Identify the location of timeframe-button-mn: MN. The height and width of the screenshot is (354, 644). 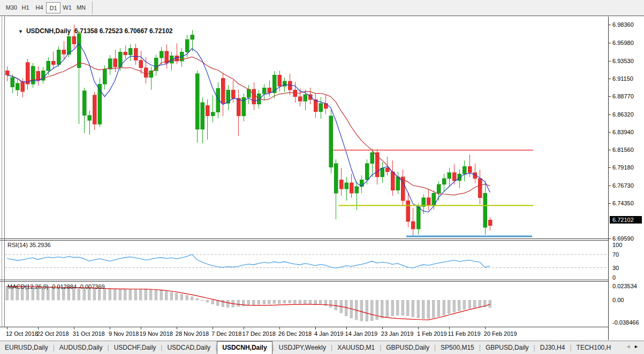
(81, 7).